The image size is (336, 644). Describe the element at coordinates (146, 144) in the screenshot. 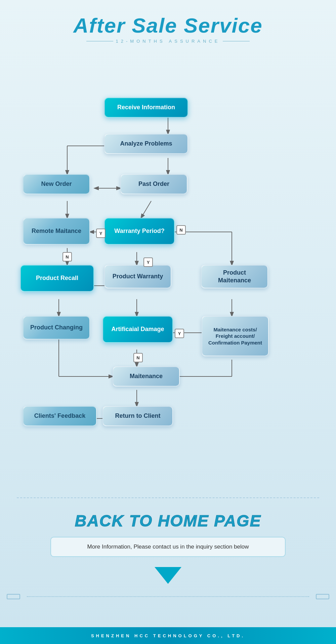

I see `analyze-problems-box: Analyze Problems` at that location.